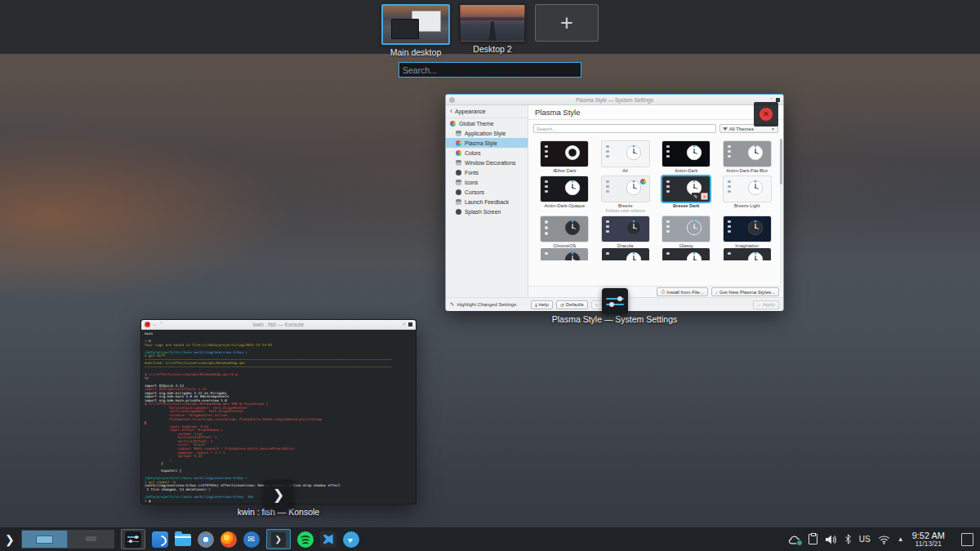  I want to click on theme-tile: Imagination, so click(748, 232).